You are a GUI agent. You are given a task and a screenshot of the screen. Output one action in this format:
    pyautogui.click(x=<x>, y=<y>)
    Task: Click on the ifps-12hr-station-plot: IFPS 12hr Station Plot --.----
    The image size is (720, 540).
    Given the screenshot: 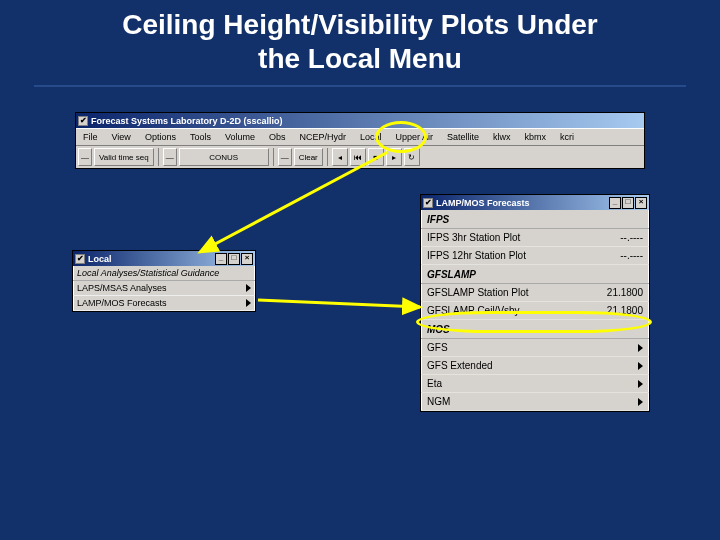 What is the action you would take?
    pyautogui.click(x=535, y=256)
    